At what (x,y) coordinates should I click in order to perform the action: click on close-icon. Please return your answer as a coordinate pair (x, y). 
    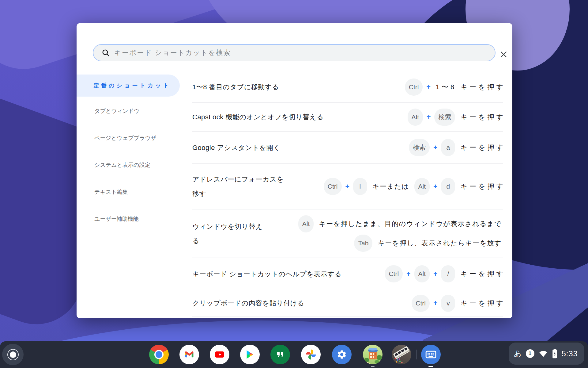
    Looking at the image, I should click on (503, 55).